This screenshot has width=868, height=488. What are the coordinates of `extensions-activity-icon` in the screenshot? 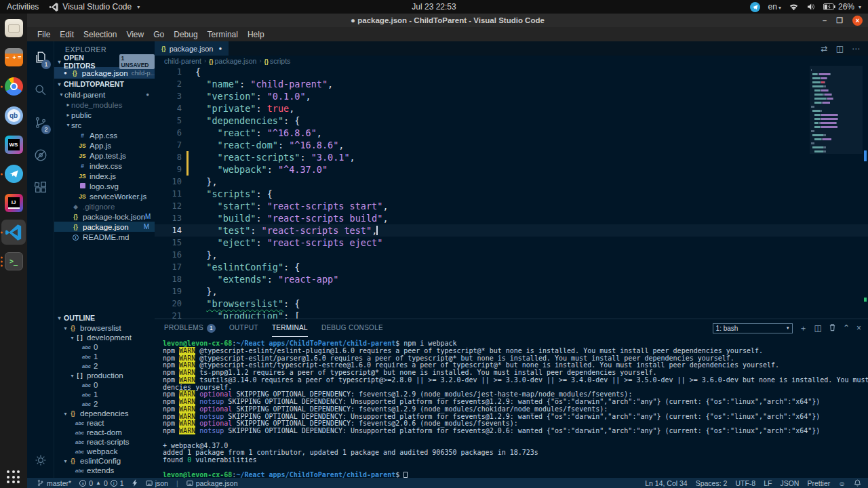 It's located at (41, 188).